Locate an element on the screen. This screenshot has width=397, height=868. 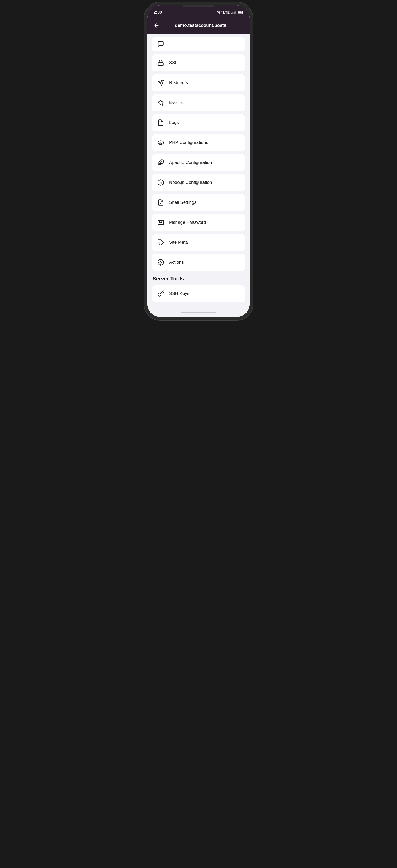
header-title: demo.testaccount.boats is located at coordinates (201, 26).